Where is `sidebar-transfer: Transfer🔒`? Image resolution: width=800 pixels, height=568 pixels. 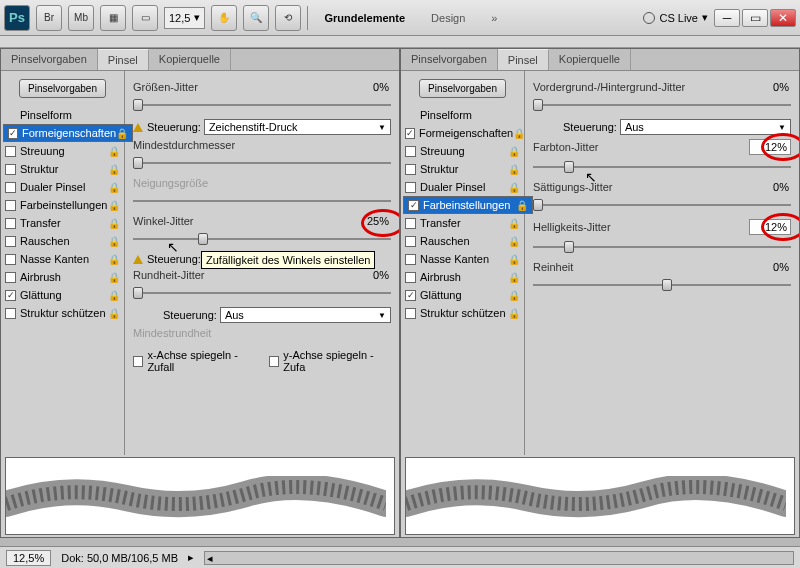
sidebar-transfer: Transfer🔒 is located at coordinates (462, 223).